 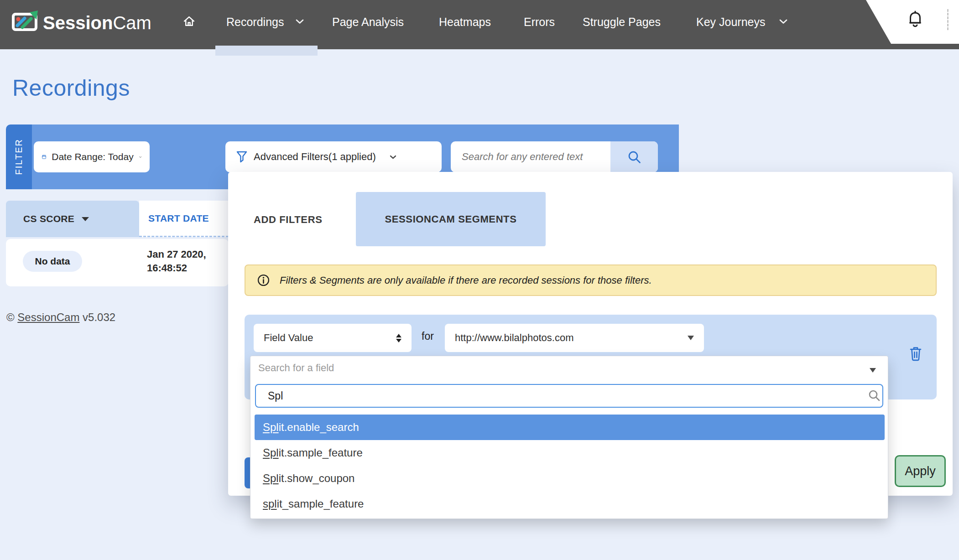 I want to click on version-label: v5.032, so click(x=99, y=317).